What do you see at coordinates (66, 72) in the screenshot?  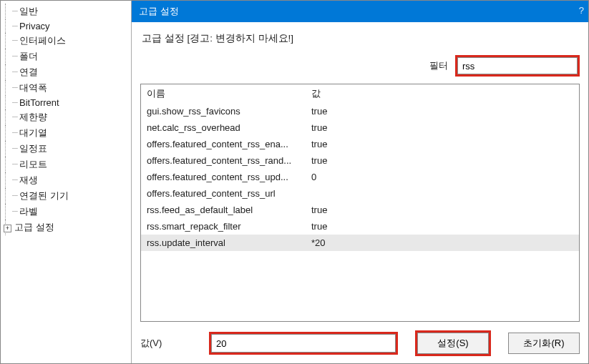 I see `sidebar-item-connection: ┈연결` at bounding box center [66, 72].